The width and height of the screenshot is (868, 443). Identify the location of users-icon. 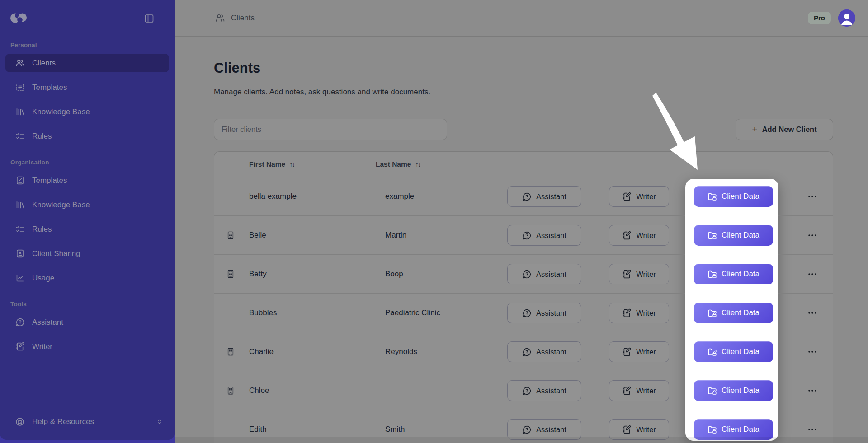
(20, 63).